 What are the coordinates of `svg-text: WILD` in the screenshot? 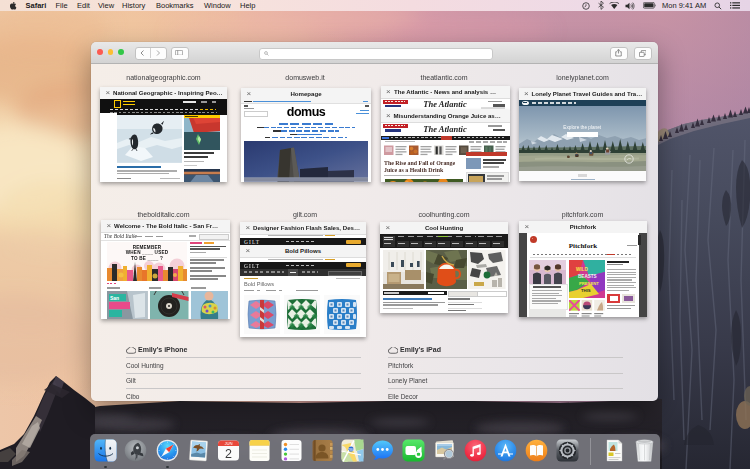 It's located at (582, 270).